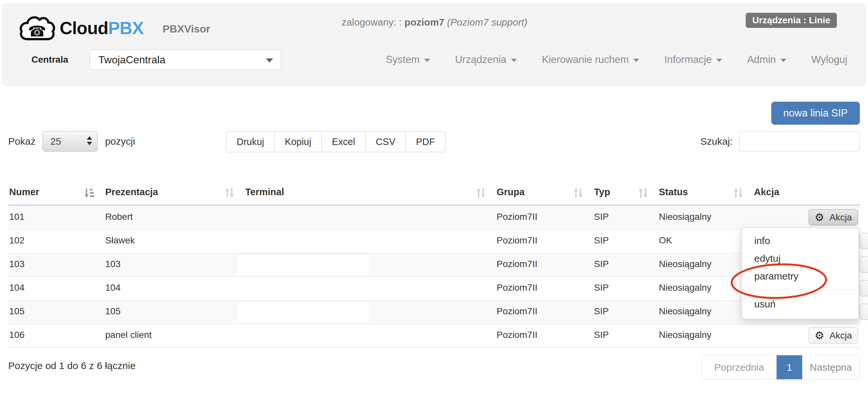 The width and height of the screenshot is (868, 395). I want to click on print-button: Drukuj, so click(250, 142).